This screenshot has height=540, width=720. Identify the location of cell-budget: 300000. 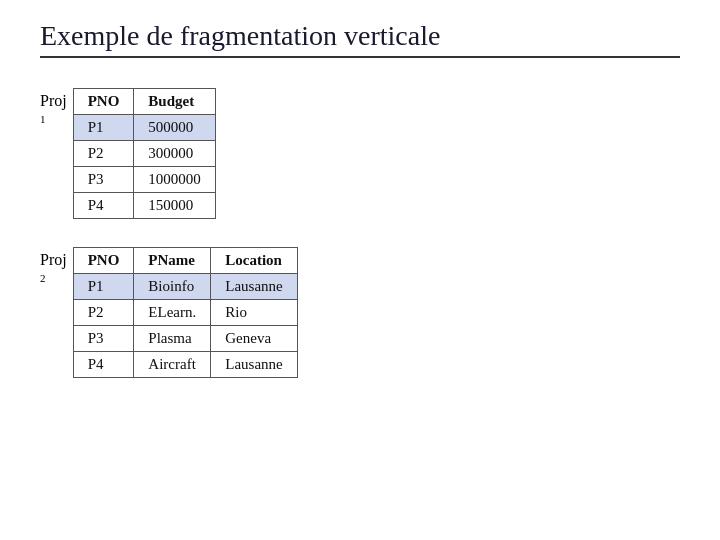
(175, 154).